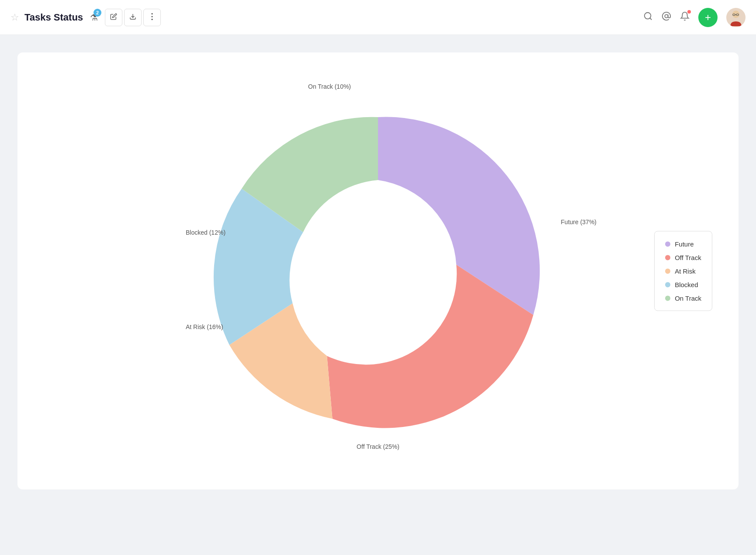  Describe the element at coordinates (329, 87) in the screenshot. I see `label-ontrack: On Track (10%)` at that location.